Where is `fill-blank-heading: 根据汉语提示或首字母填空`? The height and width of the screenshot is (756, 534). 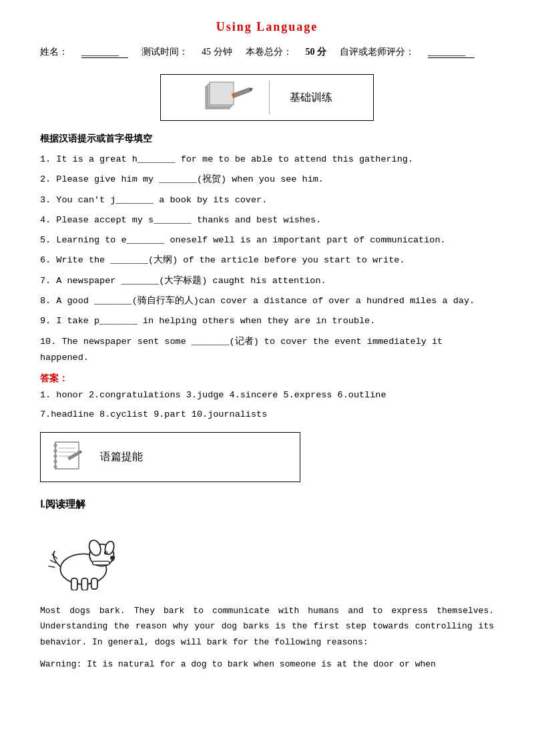 fill-blank-heading: 根据汉语提示或首字母填空 is located at coordinates (267, 139).